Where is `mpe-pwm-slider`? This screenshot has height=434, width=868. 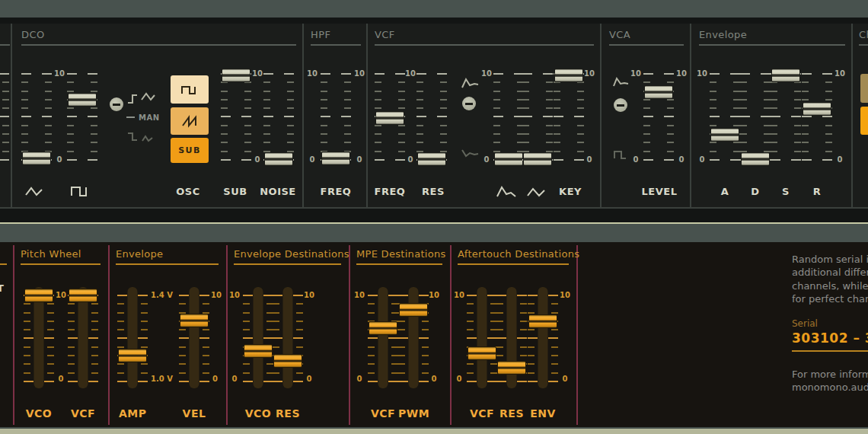
mpe-pwm-slider is located at coordinates (413, 338).